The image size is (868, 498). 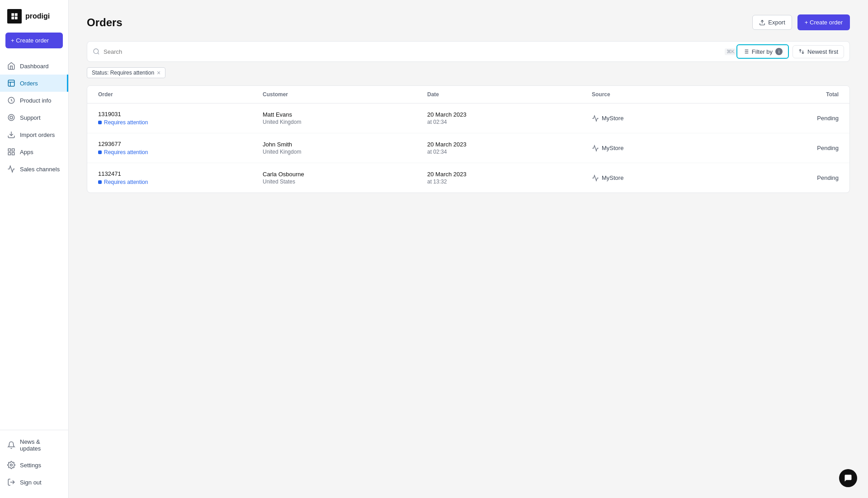 What do you see at coordinates (746, 52) in the screenshot?
I see `filter-icon` at bounding box center [746, 52].